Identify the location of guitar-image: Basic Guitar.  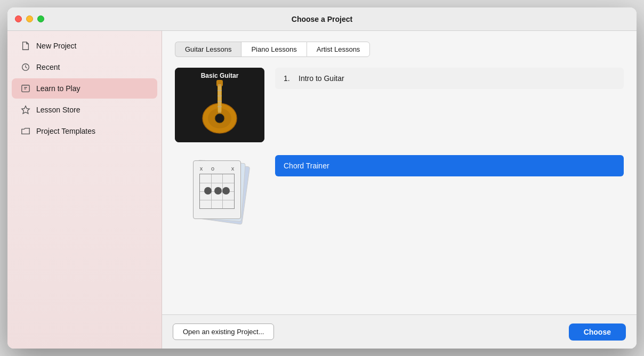
(220, 105).